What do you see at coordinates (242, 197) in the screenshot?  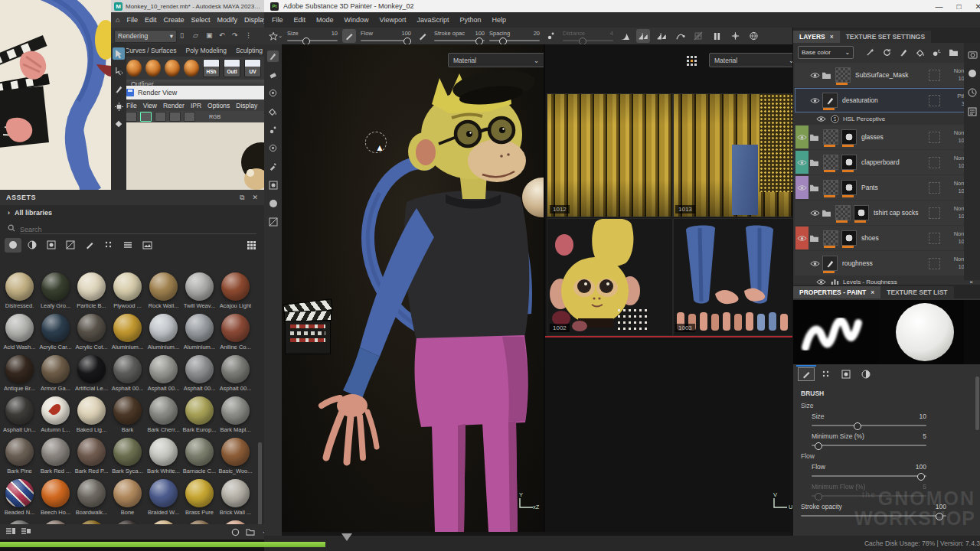 I see `panel-options-icon: ⧉` at bounding box center [242, 197].